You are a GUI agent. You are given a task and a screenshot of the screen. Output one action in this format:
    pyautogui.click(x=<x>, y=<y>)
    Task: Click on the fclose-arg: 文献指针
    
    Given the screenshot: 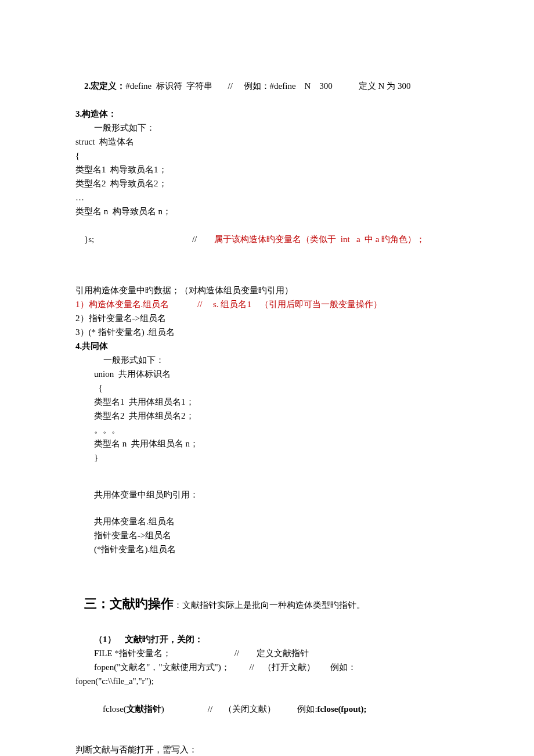 What is the action you would take?
    pyautogui.click(x=144, y=709)
    